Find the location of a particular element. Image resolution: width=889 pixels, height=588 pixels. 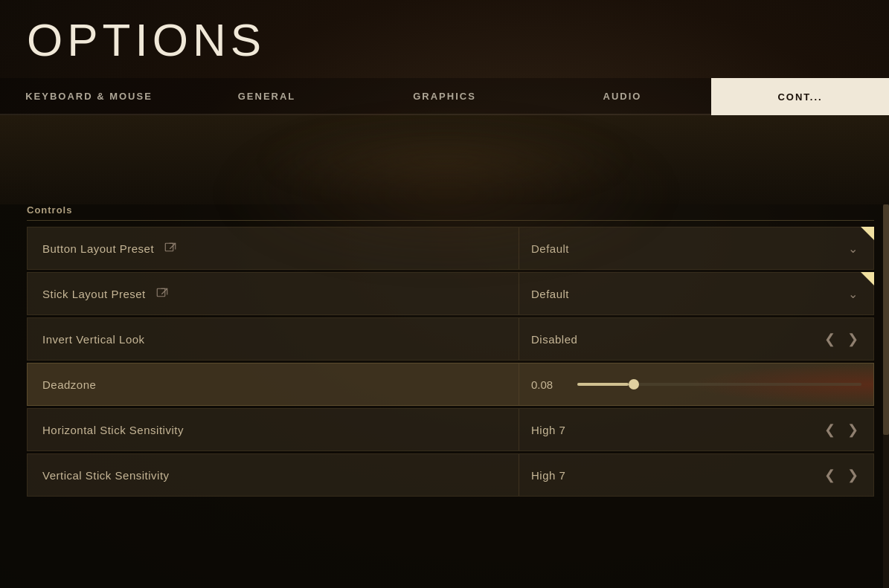

vertical-stick-sensitivity-value: High 7 is located at coordinates (676, 476).